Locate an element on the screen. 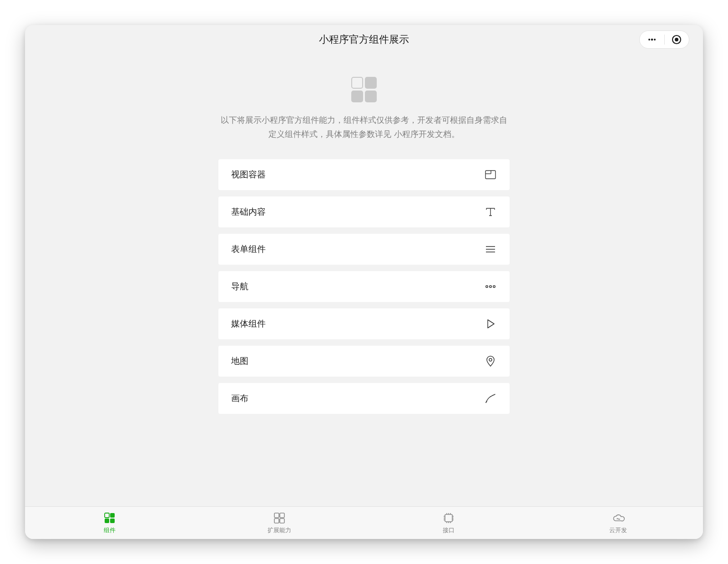 Image resolution: width=728 pixels, height=564 pixels. tabbar: 组件 扩展能力 is located at coordinates (364, 523).